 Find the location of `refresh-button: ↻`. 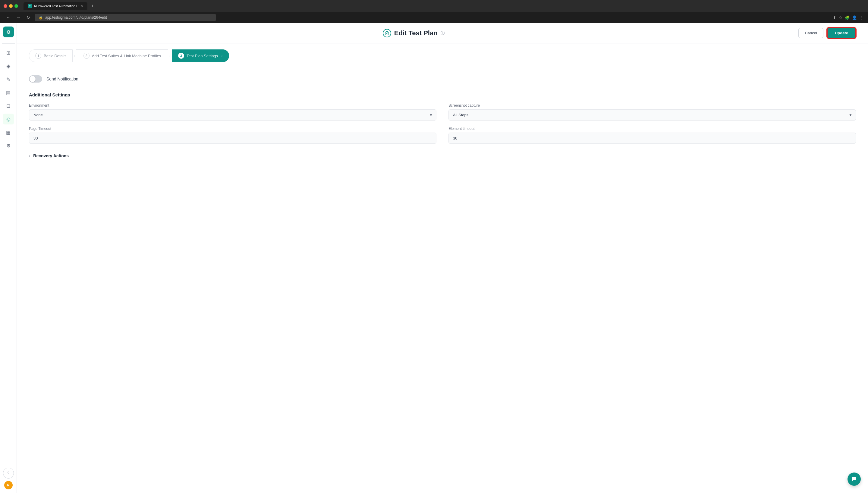

refresh-button: ↻ is located at coordinates (28, 18).